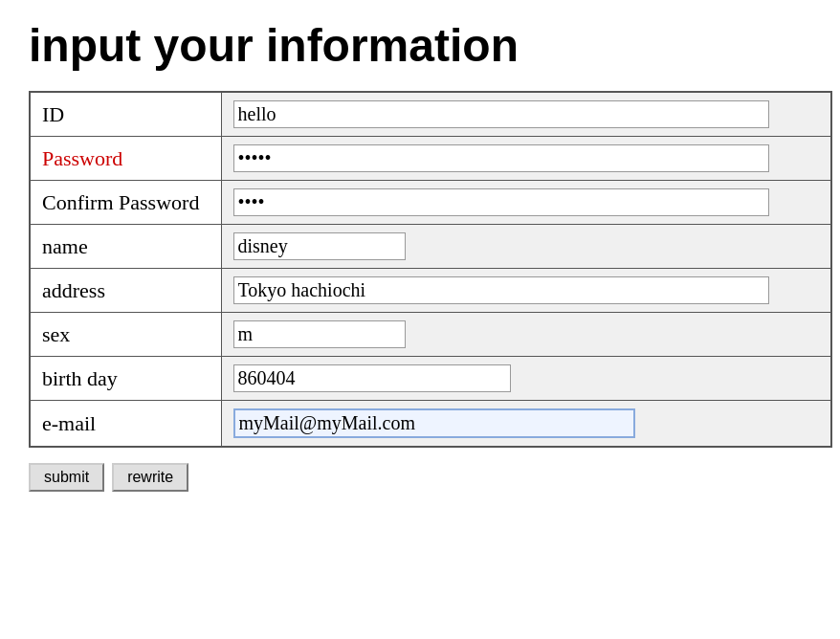 The width and height of the screenshot is (840, 639). Describe the element at coordinates (431, 159) in the screenshot. I see `table-row: Password` at that location.